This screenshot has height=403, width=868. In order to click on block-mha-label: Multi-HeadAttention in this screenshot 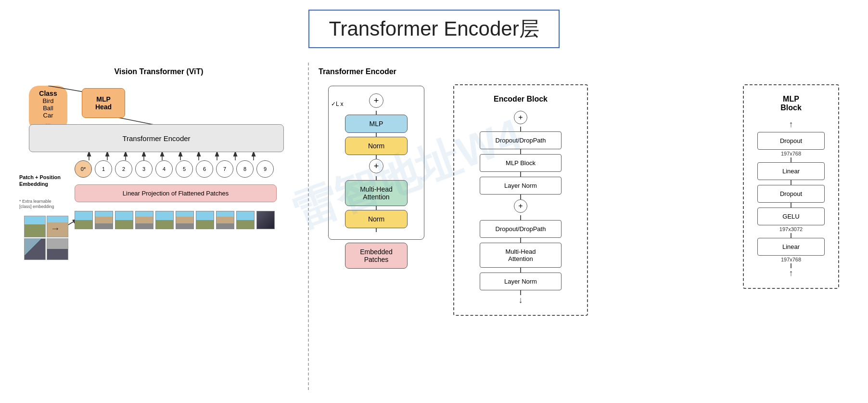, I will do `click(521, 255)`.